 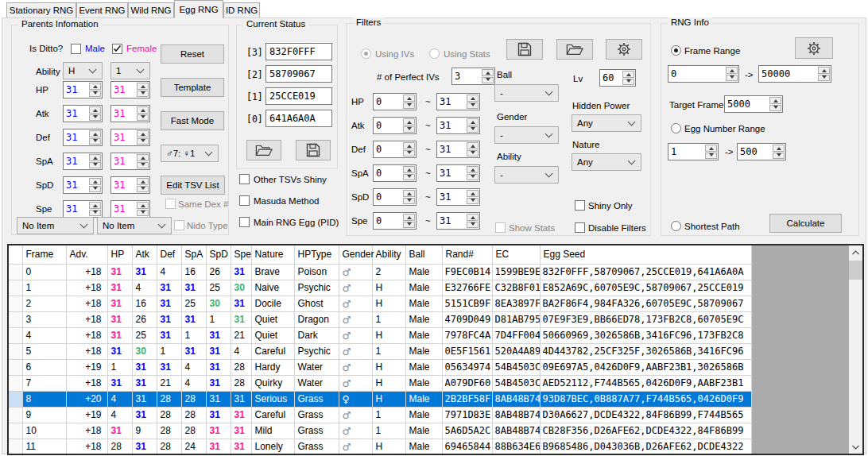 What do you see at coordinates (83, 161) in the screenshot?
I see `male-spa-spinner: 31` at bounding box center [83, 161].